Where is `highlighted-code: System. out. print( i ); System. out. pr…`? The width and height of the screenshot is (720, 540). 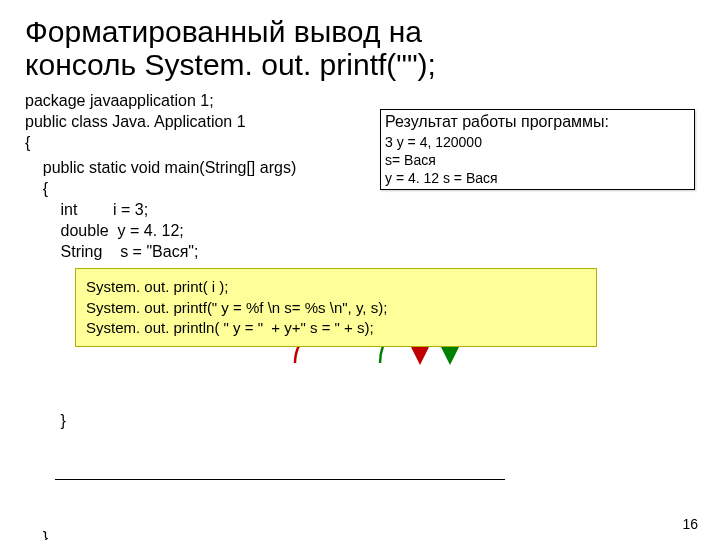
highlighted-code: System. out. print( i ); System. out. pr… is located at coordinates (336, 308).